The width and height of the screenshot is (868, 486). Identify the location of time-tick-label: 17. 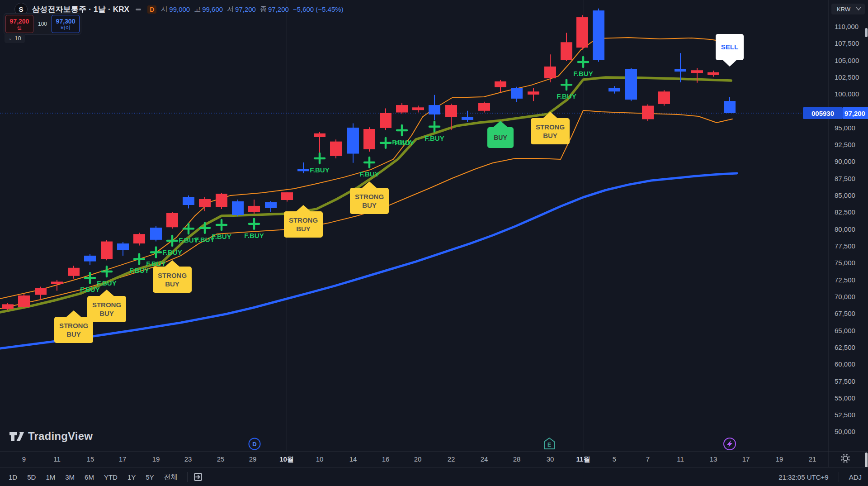
(746, 459).